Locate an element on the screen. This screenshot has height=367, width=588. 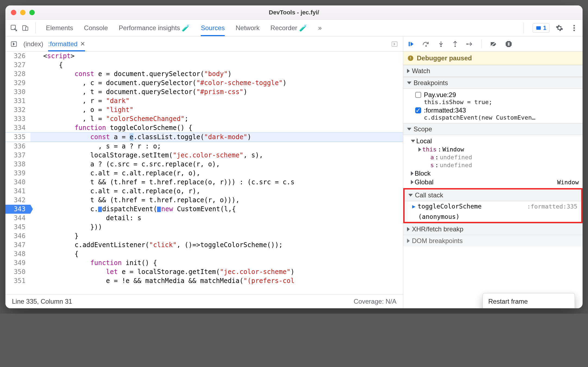
tab-console: Console is located at coordinates (96, 28).